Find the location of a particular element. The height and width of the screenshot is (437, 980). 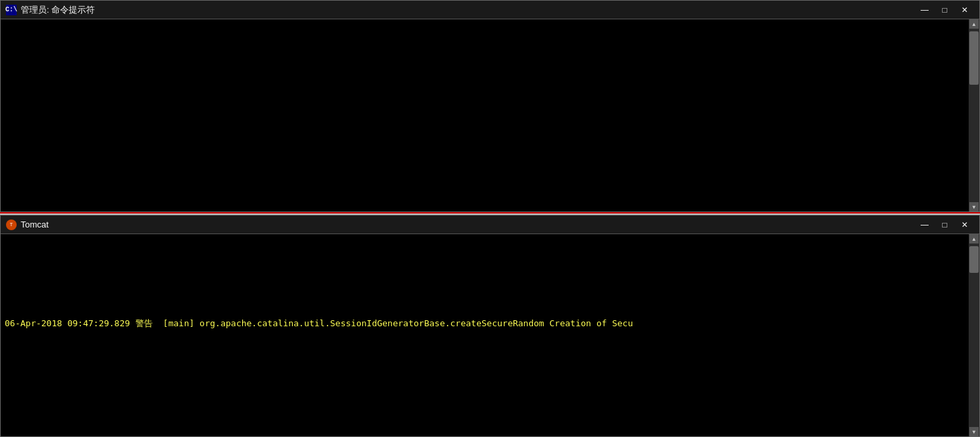

cmd-minimize-button: — is located at coordinates (925, 10).